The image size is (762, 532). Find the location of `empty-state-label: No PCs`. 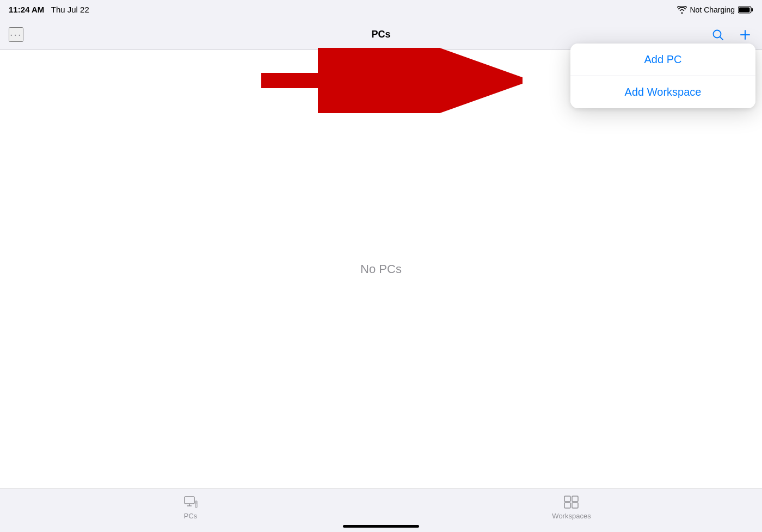

empty-state-label: No PCs is located at coordinates (381, 269).